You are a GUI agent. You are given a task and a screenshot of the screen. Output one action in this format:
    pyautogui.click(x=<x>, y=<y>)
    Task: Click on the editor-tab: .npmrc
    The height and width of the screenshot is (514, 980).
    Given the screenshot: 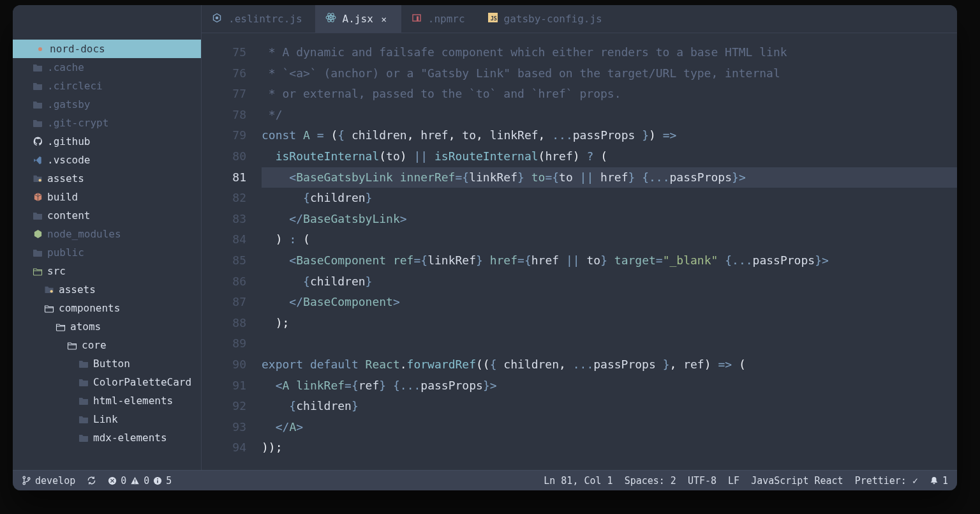 What is the action you would take?
    pyautogui.click(x=440, y=19)
    